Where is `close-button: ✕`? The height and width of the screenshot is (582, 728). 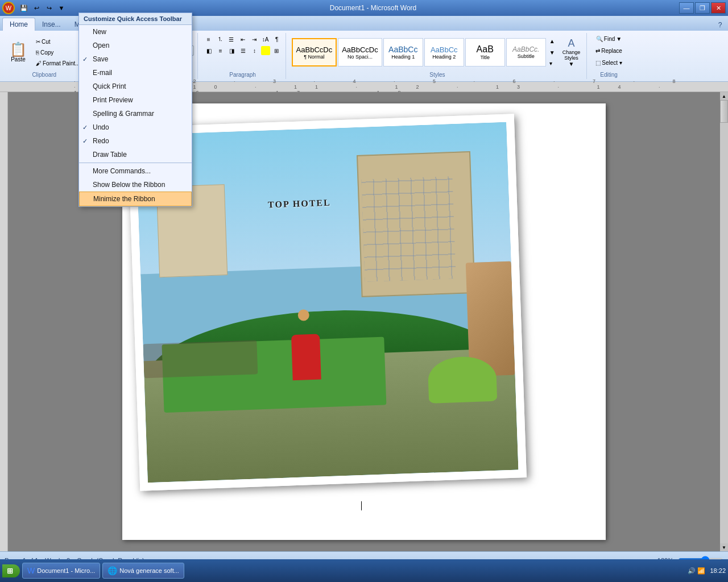 close-button: ✕ is located at coordinates (718, 8).